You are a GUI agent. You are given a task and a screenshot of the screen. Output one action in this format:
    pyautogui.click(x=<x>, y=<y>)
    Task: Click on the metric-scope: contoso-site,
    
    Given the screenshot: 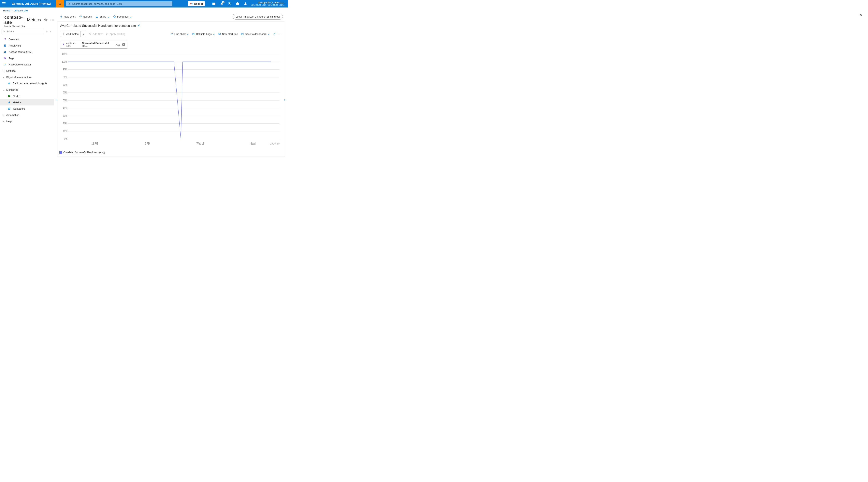 What is the action you would take?
    pyautogui.click(x=73, y=44)
    